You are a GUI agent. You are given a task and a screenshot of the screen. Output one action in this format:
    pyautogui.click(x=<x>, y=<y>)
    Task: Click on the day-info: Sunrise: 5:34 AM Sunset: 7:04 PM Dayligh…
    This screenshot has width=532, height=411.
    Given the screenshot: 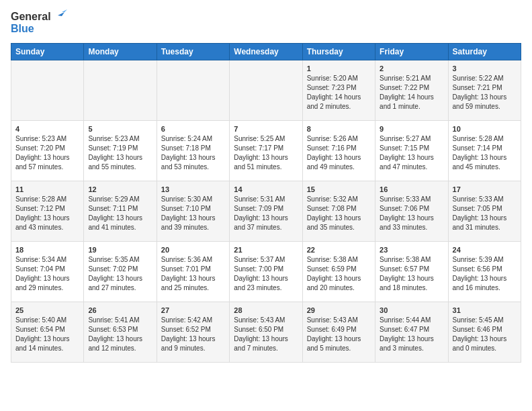 What is the action you would take?
    pyautogui.click(x=47, y=274)
    